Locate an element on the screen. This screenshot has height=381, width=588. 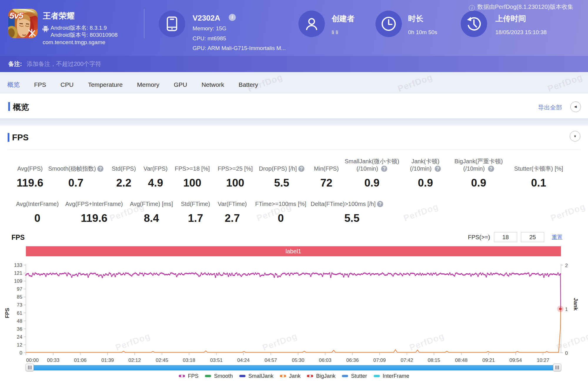
svg-text: 08:15 is located at coordinates (434, 360).